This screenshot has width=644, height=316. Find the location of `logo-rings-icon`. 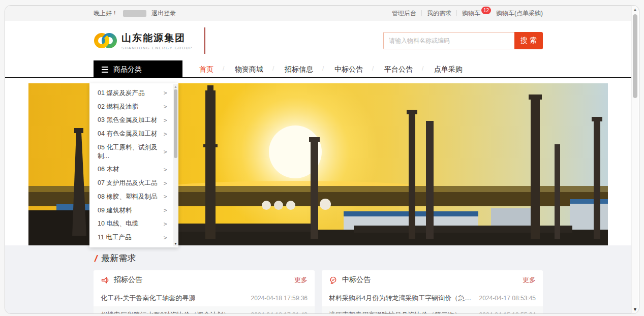

logo-rings-icon is located at coordinates (105, 41).